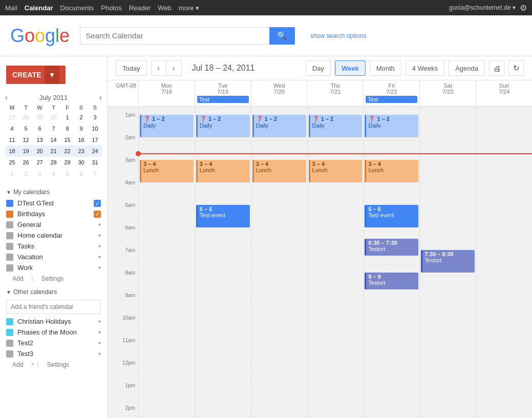 The image size is (532, 418). I want to click on calendar-event: 7:30 – 8:30Testort, so click(448, 261).